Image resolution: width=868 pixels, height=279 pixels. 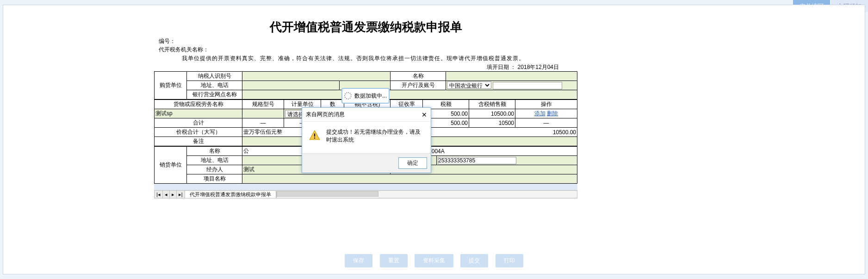 What do you see at coordinates (215, 151) in the screenshot?
I see `seller-name-label: 名称` at bounding box center [215, 151].